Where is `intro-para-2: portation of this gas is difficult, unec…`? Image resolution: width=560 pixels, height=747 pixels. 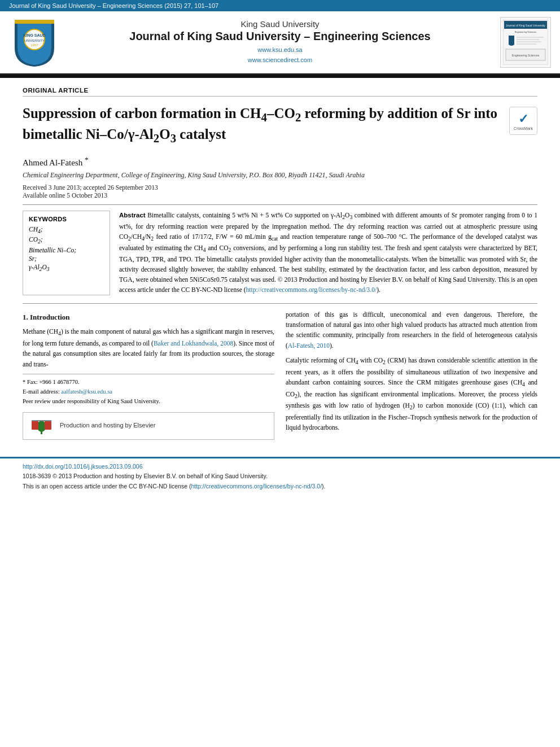
intro-para-2: portation of this gas is difficult, unec… is located at coordinates (412, 330).